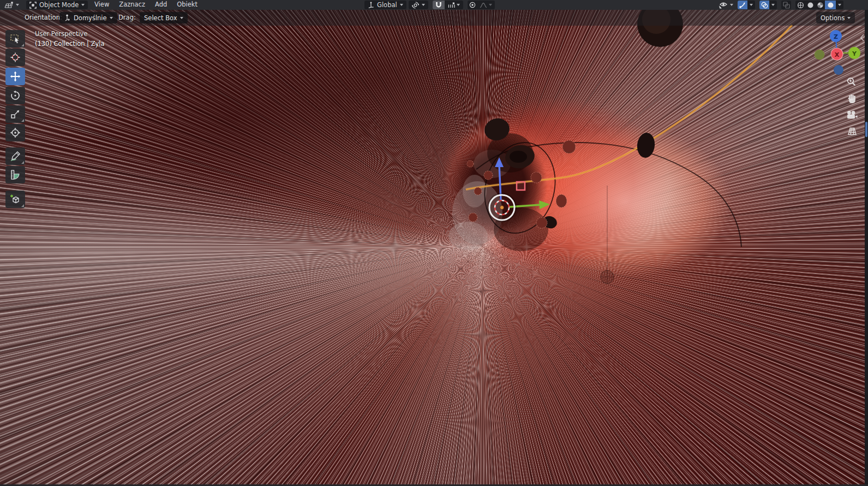 This screenshot has height=486, width=868. I want to click on tool-transform, so click(15, 133).